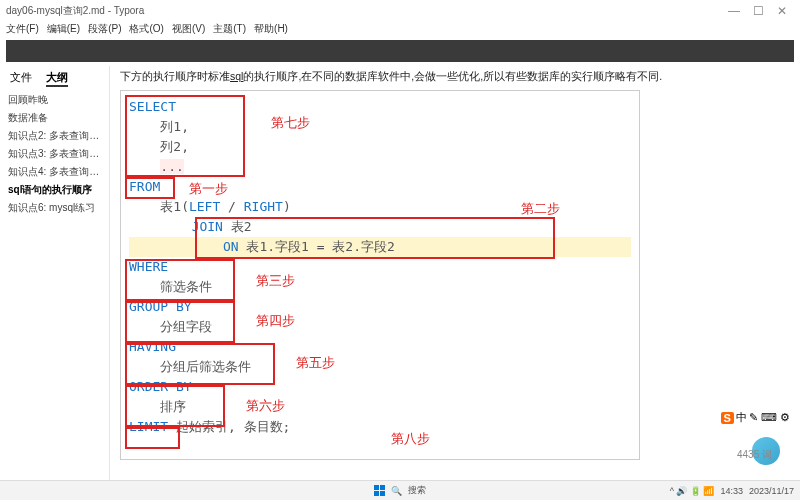 This screenshot has width=800, height=500. Describe the element at coordinates (64, 31) in the screenshot. I see `menu-edit: 编辑(E)` at that location.